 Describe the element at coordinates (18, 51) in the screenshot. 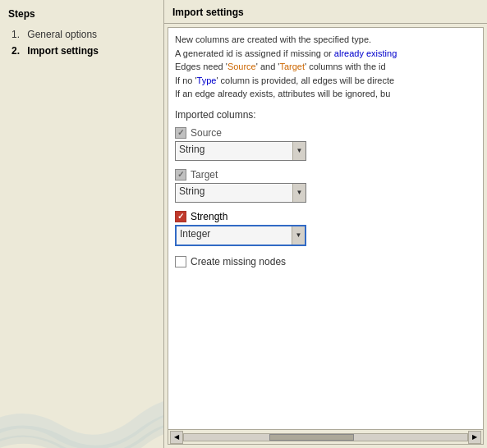

I see `step-2-number: 2.` at that location.